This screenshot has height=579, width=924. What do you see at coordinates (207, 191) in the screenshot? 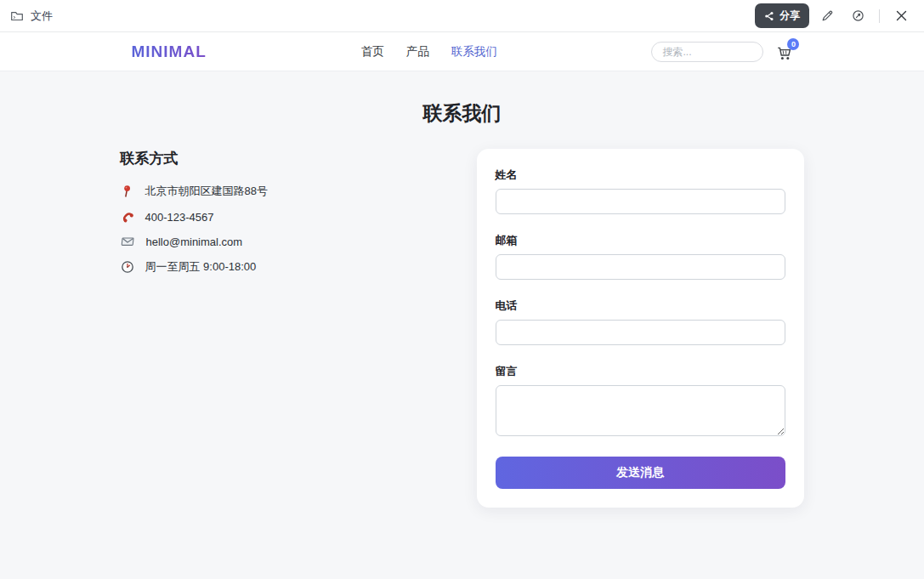
I see `contact-address-text: 北京市朝阳区建国路88号` at bounding box center [207, 191].